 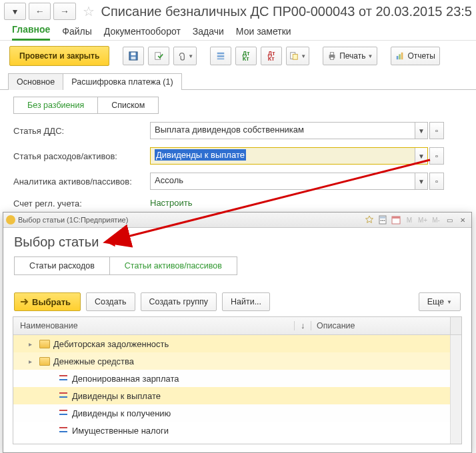 I want to click on star-icon, so click(x=369, y=220).